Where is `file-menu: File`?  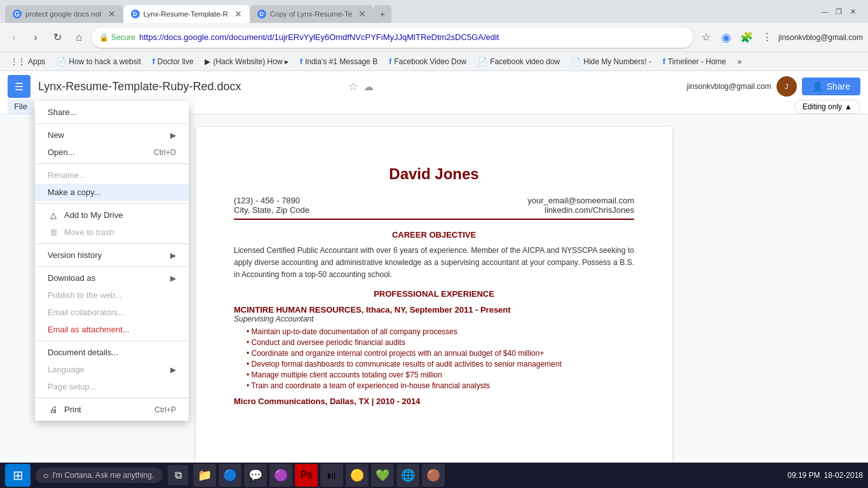 file-menu: File is located at coordinates (20, 107).